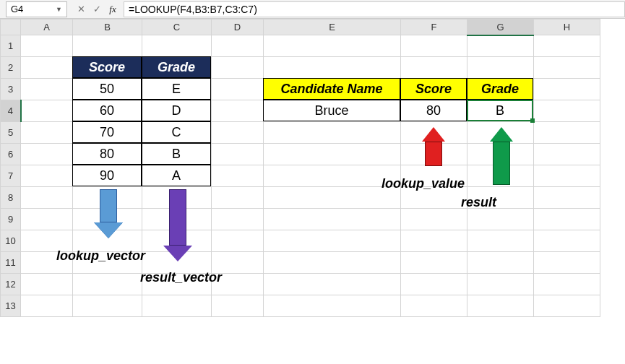  What do you see at coordinates (108, 27) in the screenshot?
I see `col-header-B: B` at bounding box center [108, 27].